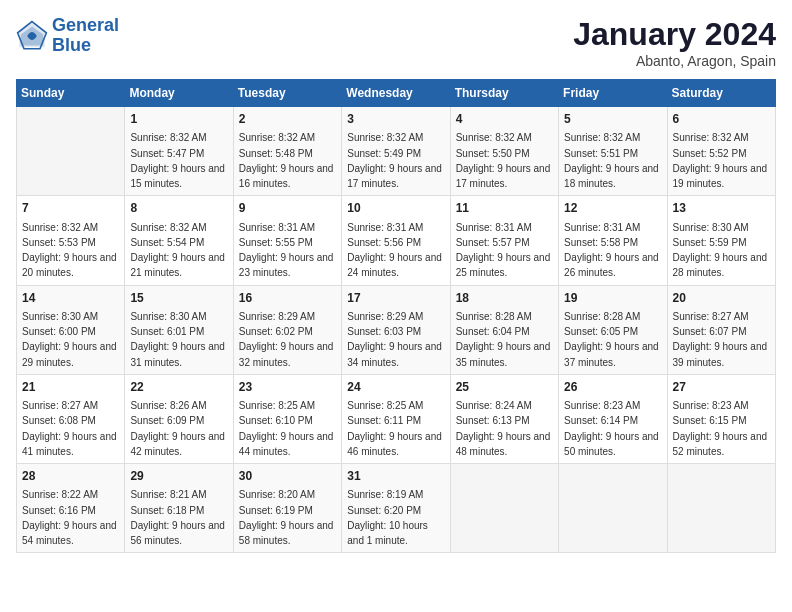  What do you see at coordinates (720, 160) in the screenshot?
I see `cell-info: Sunrise: 8:32 AMSunset: 5:52 PMDaylight:…` at bounding box center [720, 160].